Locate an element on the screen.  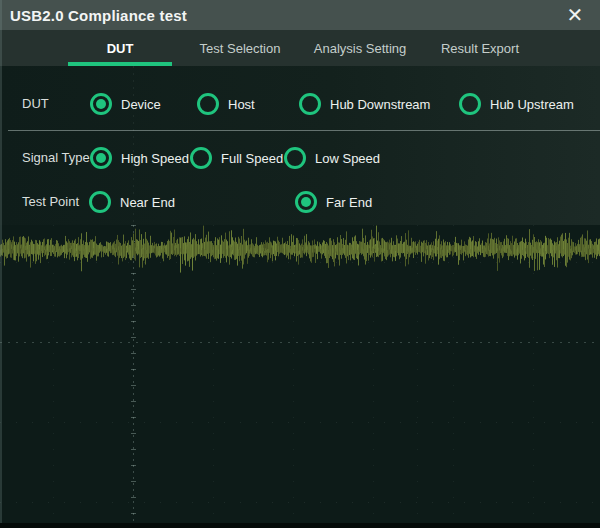
signal-type-row-label: Signal Type is located at coordinates (56, 158).